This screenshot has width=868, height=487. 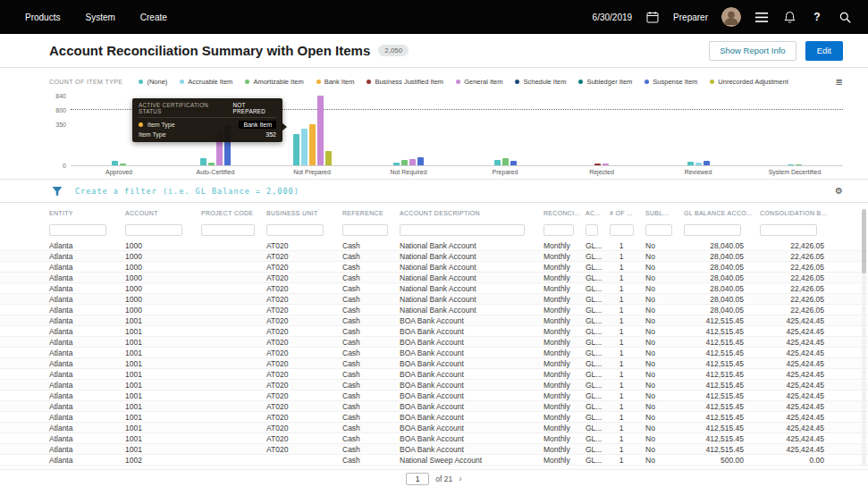 I want to click on chart-menu-icon: ≣, so click(x=839, y=82).